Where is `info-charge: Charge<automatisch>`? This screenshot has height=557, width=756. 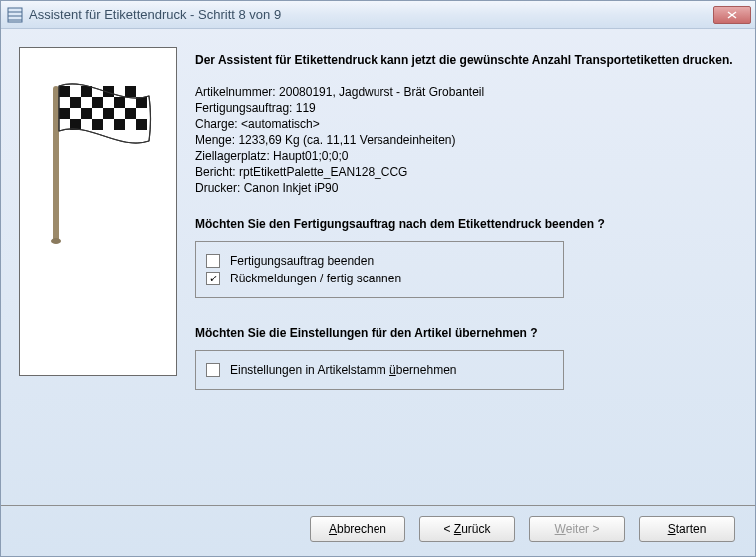
info-charge: Charge<automatisch> is located at coordinates (465, 124).